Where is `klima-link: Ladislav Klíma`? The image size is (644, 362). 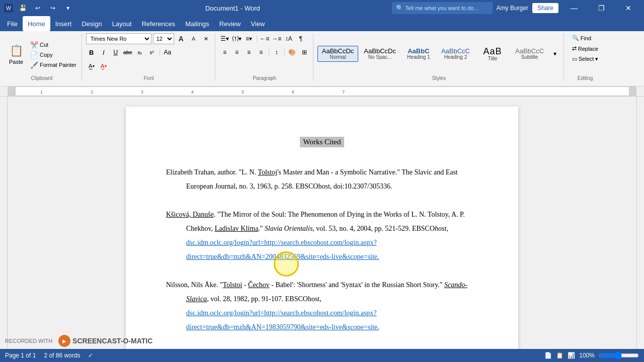
klima-link: Ladislav Klíma is located at coordinates (236, 228).